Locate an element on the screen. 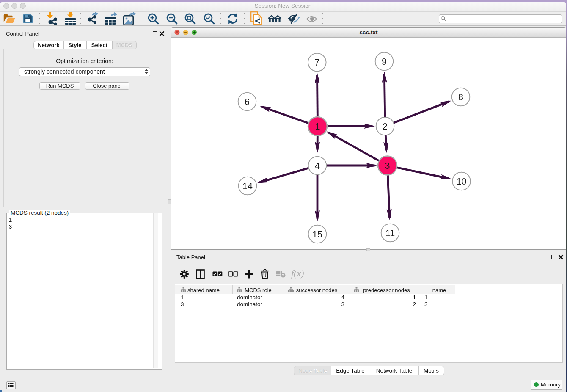 This screenshot has width=567, height=392. svg-text: 11 is located at coordinates (390, 233).